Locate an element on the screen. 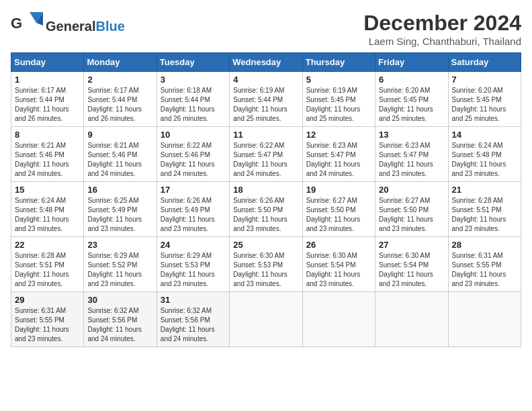  day-info: Sunrise: 6:29 AMSunset: 5:53 PMDaylight:… is located at coordinates (193, 270).